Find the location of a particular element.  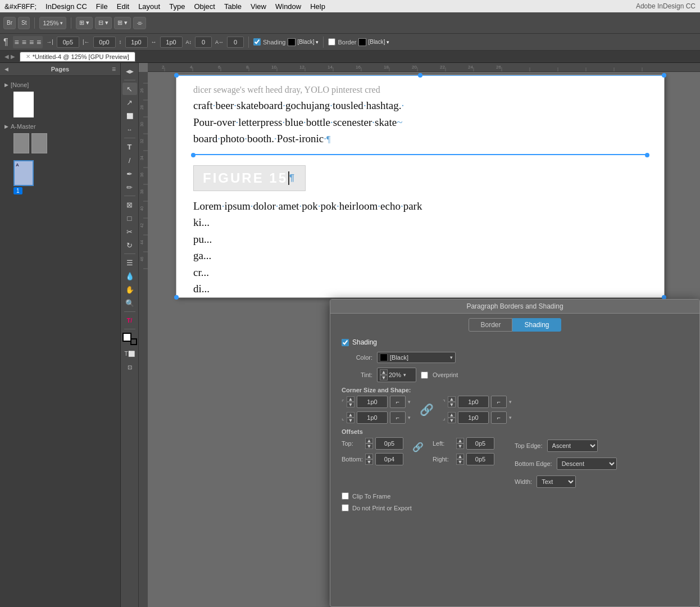

menu-file: File is located at coordinates (102, 7).